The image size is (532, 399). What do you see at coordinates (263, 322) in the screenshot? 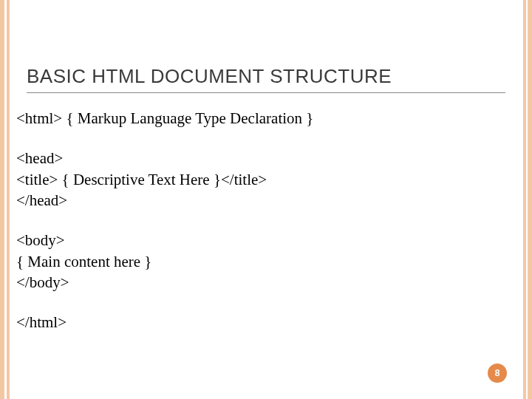
I see `code-line: </html>` at bounding box center [263, 322].